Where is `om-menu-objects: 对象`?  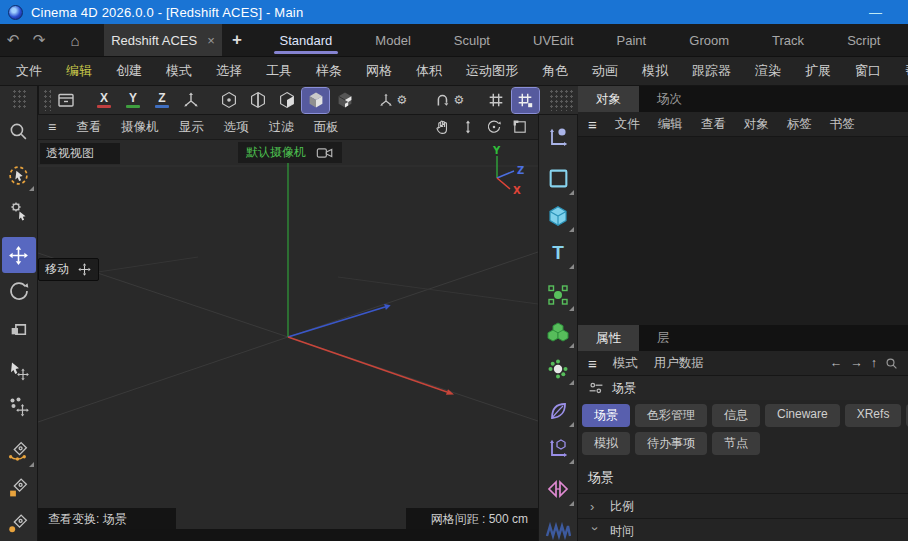 om-menu-objects: 对象 is located at coordinates (756, 124).